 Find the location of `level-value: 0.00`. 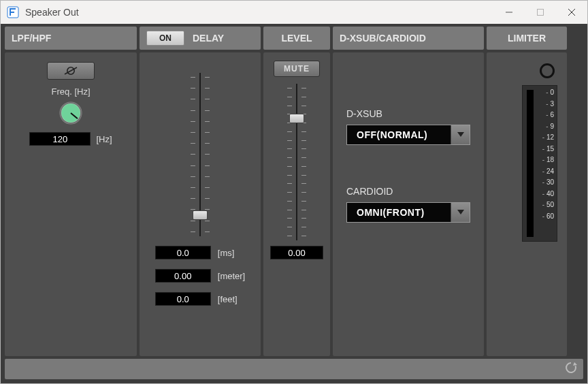

level-value: 0.00 is located at coordinates (297, 253).